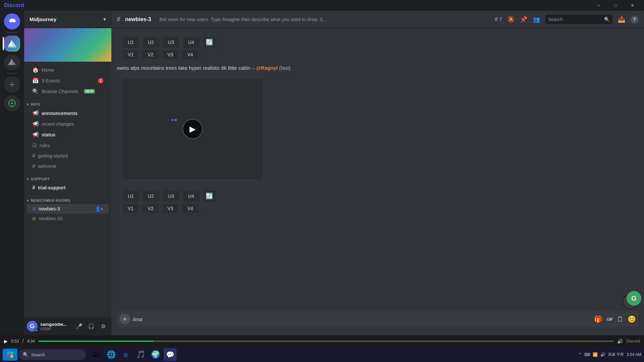 The width and height of the screenshot is (644, 362). Describe the element at coordinates (53, 156) in the screenshot. I see `channel-getting-started-label: getting-started` at that location.